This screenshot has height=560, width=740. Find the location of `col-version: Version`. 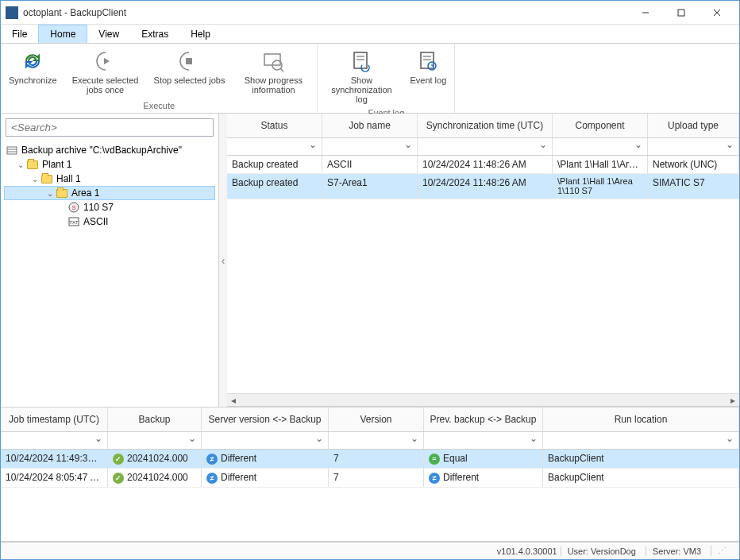

col-version: Version is located at coordinates (376, 419).